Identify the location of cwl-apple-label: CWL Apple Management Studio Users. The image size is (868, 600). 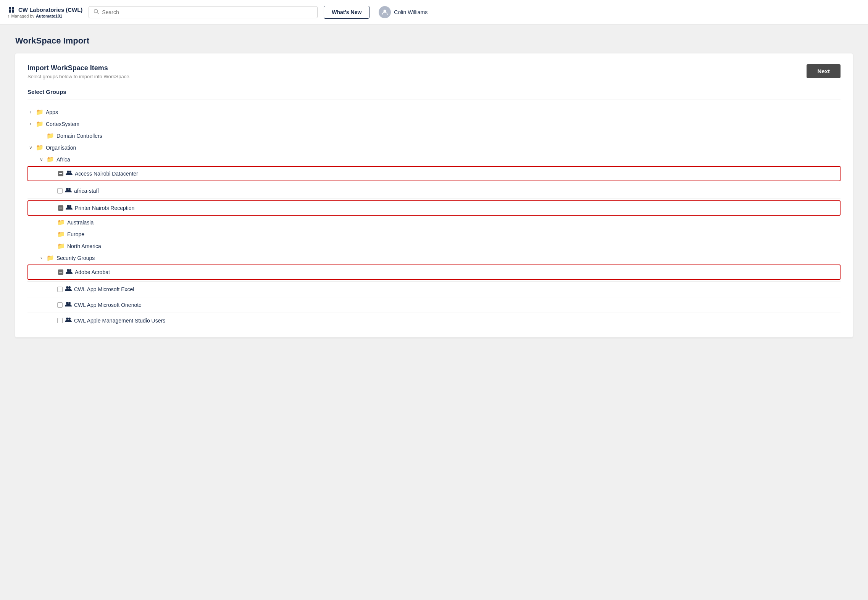
(120, 321).